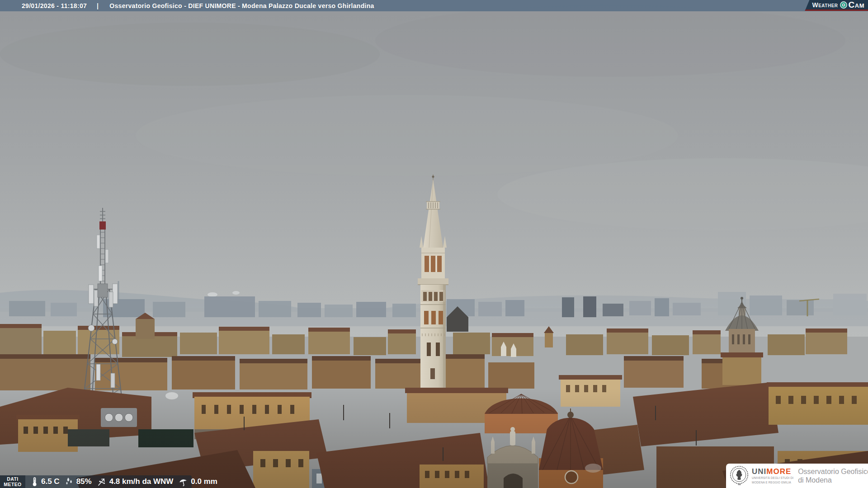 This screenshot has height=488, width=868. What do you see at coordinates (773, 483) in the screenshot?
I see `unimore-subline2: MODENA E REGGIO EMILIA` at bounding box center [773, 483].